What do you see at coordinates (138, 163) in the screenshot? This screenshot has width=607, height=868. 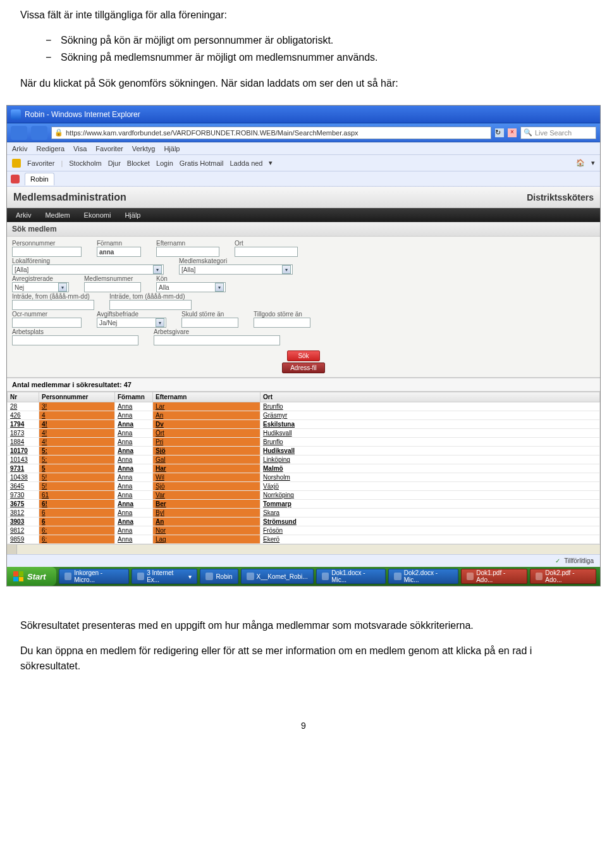 I see `fav-link-blocket: Blocket` at bounding box center [138, 163].